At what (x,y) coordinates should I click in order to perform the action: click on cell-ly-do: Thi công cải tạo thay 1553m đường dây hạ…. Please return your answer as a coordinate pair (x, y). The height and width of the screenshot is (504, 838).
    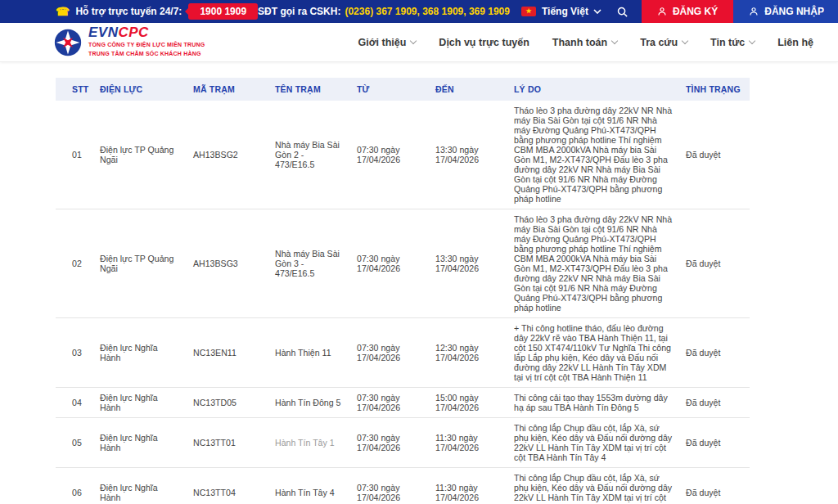
    Looking at the image, I should click on (593, 403).